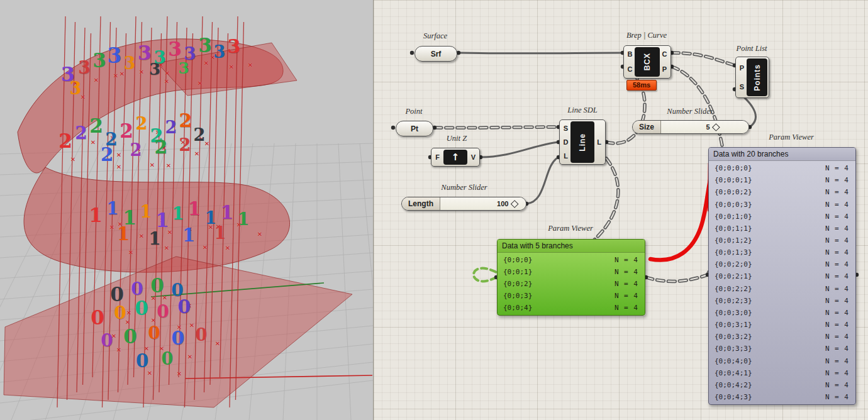 This screenshot has height=420, width=868. Describe the element at coordinates (647, 35) in the screenshot. I see `label-brep-curve: Brep | Curve` at that location.